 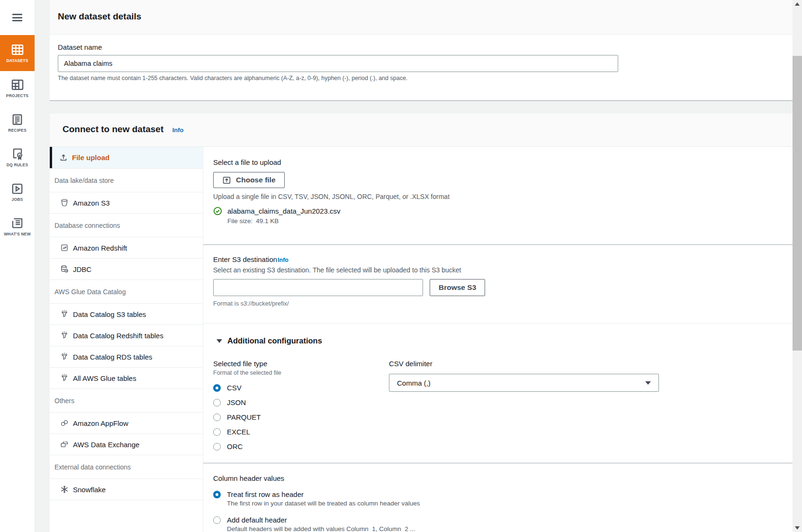 I want to click on nav-section-glue-data-catalog: AWS Glue Data Catalog, so click(x=126, y=292).